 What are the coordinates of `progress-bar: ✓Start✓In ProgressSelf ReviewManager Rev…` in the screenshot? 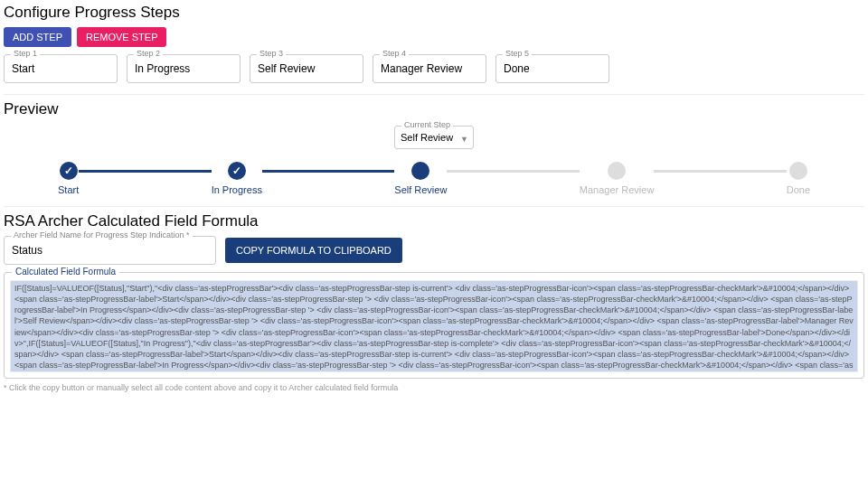 It's located at (434, 179).